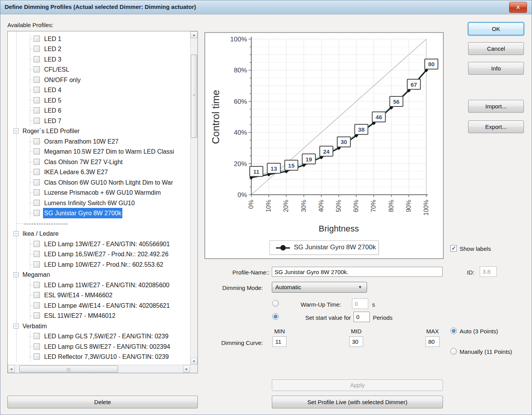  Describe the element at coordinates (69, 369) in the screenshot. I see `horizontal-scroll-thumb: |||` at that location.